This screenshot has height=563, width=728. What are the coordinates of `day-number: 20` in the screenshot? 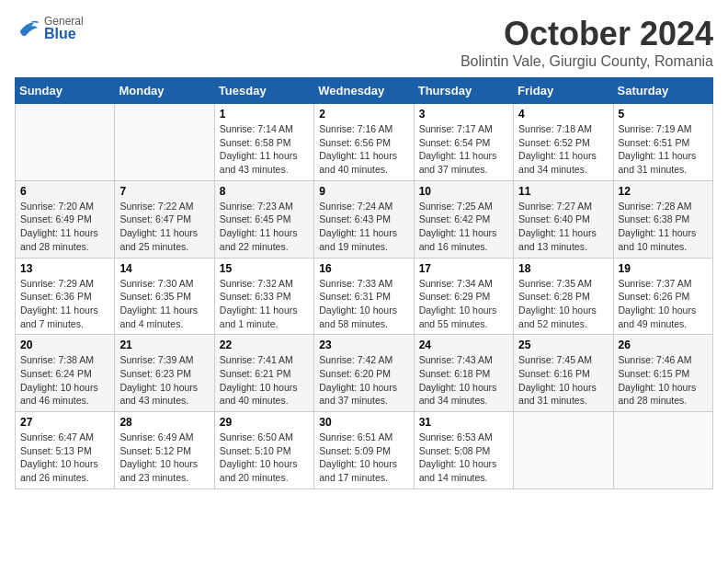 It's located at (64, 345).